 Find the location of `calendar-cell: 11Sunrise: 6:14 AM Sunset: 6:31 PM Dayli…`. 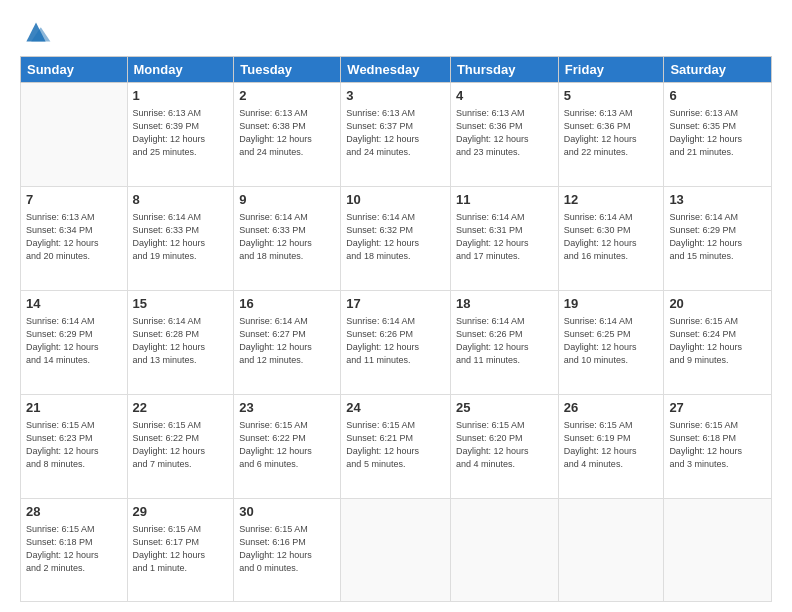

calendar-cell: 11Sunrise: 6:14 AM Sunset: 6:31 PM Dayli… is located at coordinates (504, 238).